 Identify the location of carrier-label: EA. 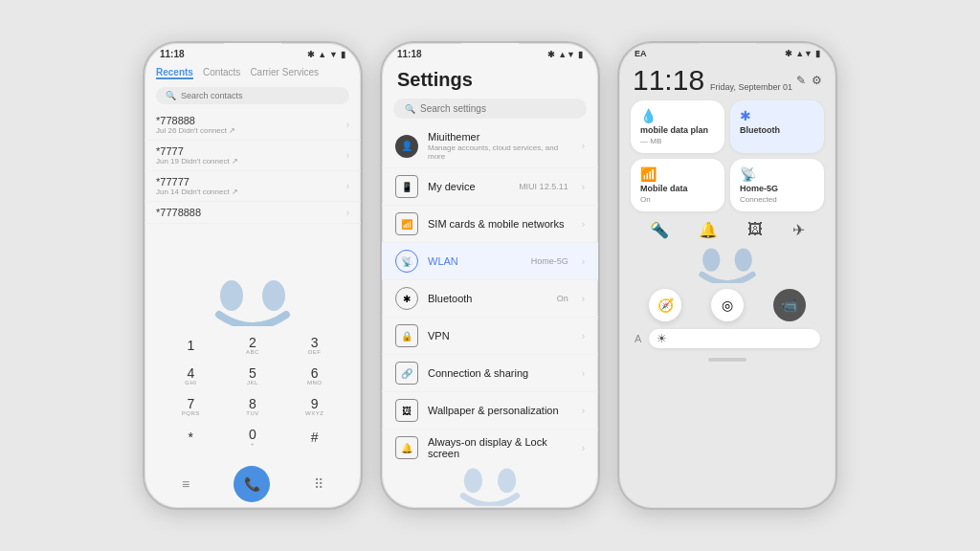
(641, 54).